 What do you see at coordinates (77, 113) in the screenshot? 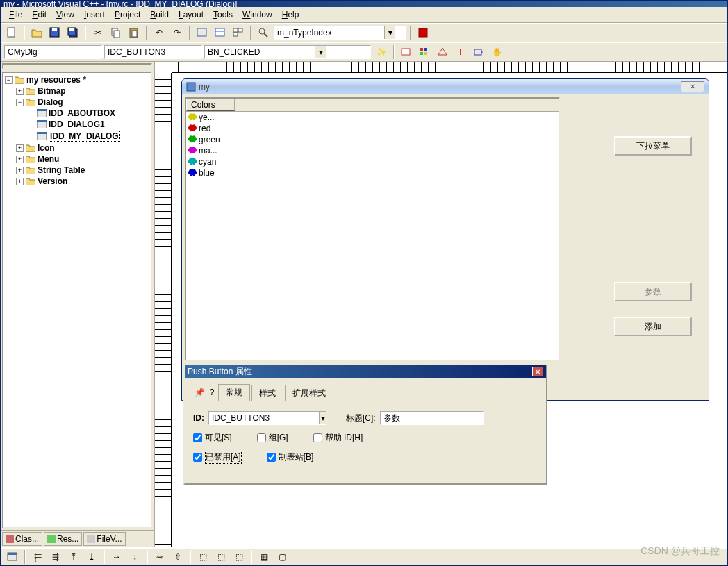
I see `tree-item: IDD_ABOUTBOX` at bounding box center [77, 113].